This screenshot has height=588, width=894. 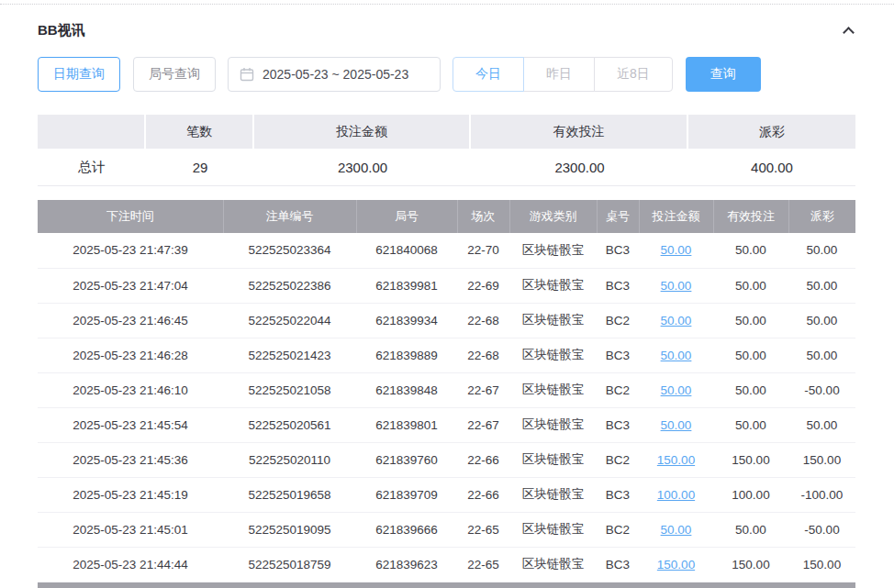 What do you see at coordinates (483, 355) in the screenshot?
I see `cell-session: 22-68` at bounding box center [483, 355].